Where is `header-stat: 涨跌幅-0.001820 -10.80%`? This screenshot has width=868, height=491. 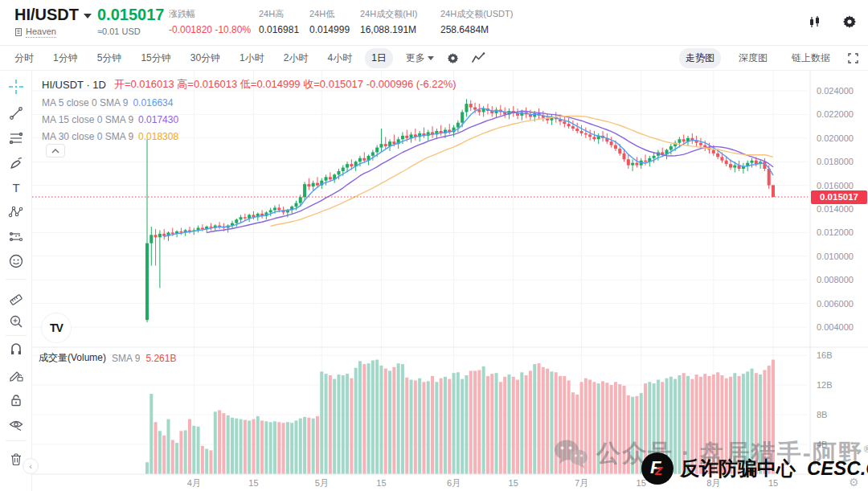
header-stat: 涨跌幅-0.001820 -10.80% is located at coordinates (210, 22).